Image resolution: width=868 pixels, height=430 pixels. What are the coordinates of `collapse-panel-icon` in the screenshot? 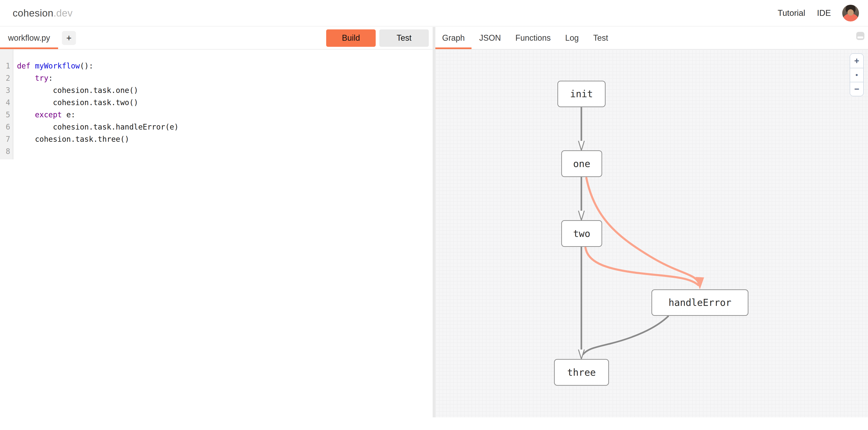 It's located at (860, 36).